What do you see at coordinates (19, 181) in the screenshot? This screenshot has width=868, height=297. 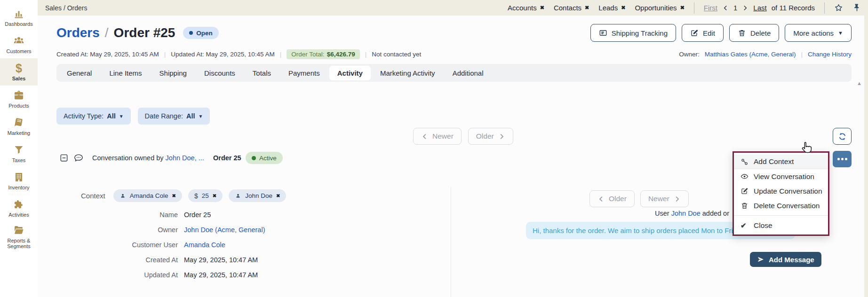 I see `sidebar-item-inventory: Inventory` at bounding box center [19, 181].